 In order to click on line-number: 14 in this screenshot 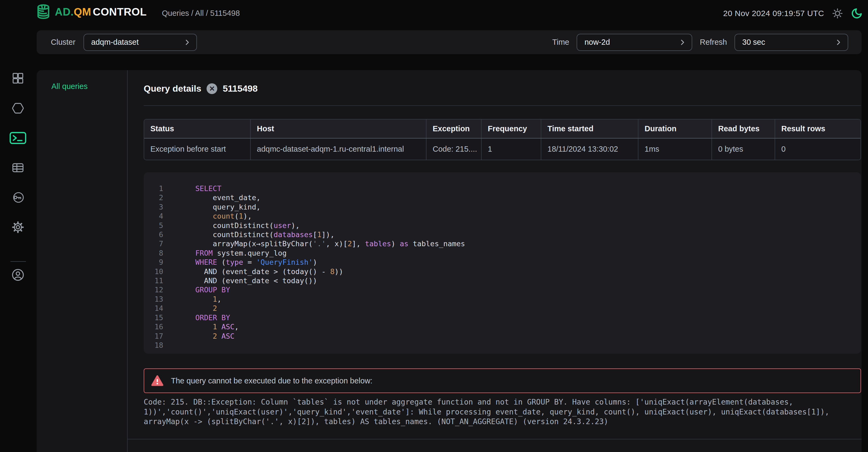, I will do `click(153, 308)`.